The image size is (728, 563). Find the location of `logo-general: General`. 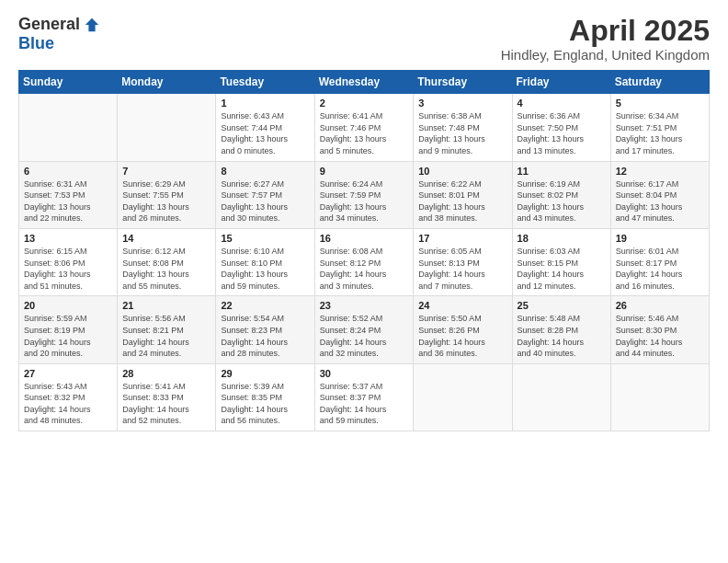

logo-general: General is located at coordinates (50, 24).